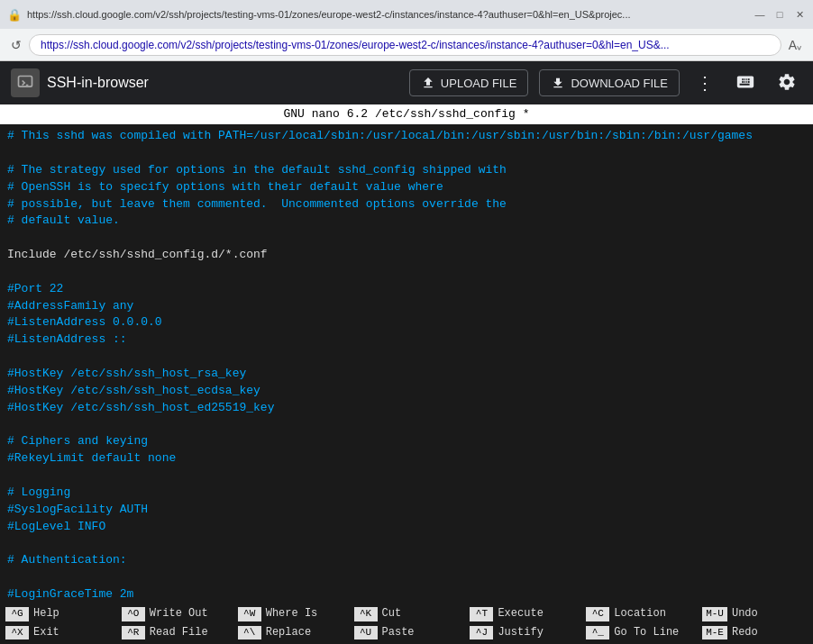 This screenshot has height=644, width=813. What do you see at coordinates (406, 222) in the screenshot?
I see `terminal-line: # default value.` at bounding box center [406, 222].